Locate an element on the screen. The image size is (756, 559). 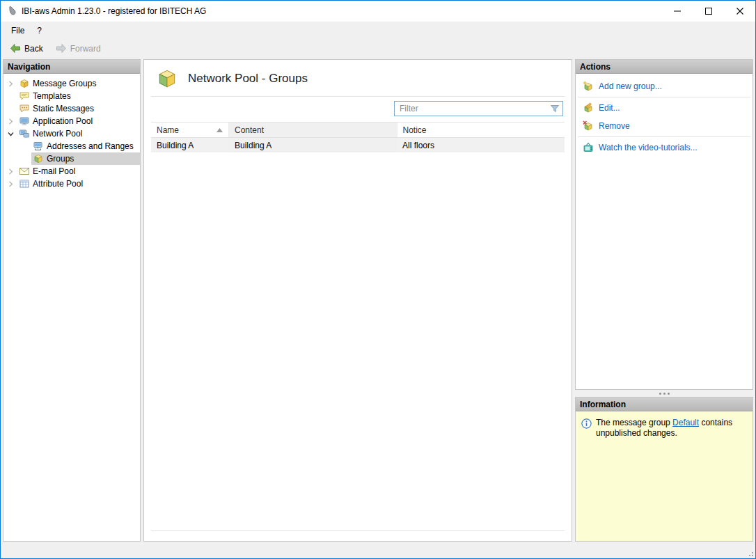
title-bar: IBI-aws Admin 1.23.0 - registered for IB… is located at coordinates (378, 11).